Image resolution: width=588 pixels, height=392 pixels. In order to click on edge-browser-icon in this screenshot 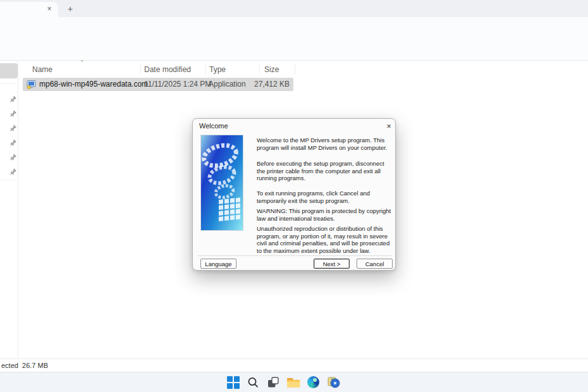, I will do `click(314, 383)`.